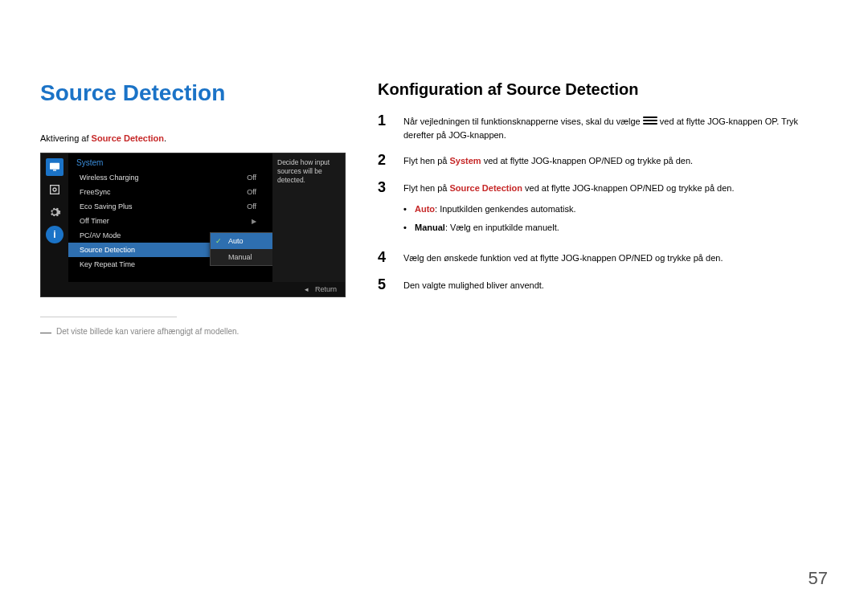 The image size is (868, 613). What do you see at coordinates (326, 289) in the screenshot?
I see `return-label: Return` at bounding box center [326, 289].